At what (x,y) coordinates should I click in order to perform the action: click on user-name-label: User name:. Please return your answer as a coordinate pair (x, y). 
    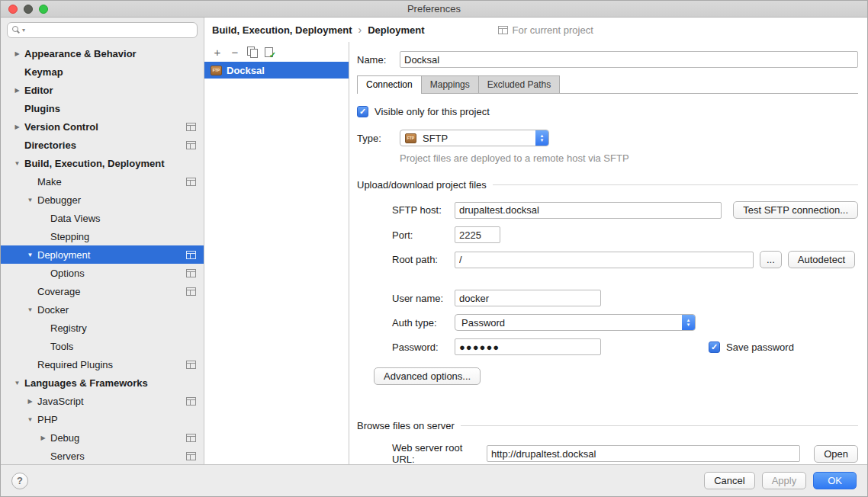
    Looking at the image, I should click on (423, 299).